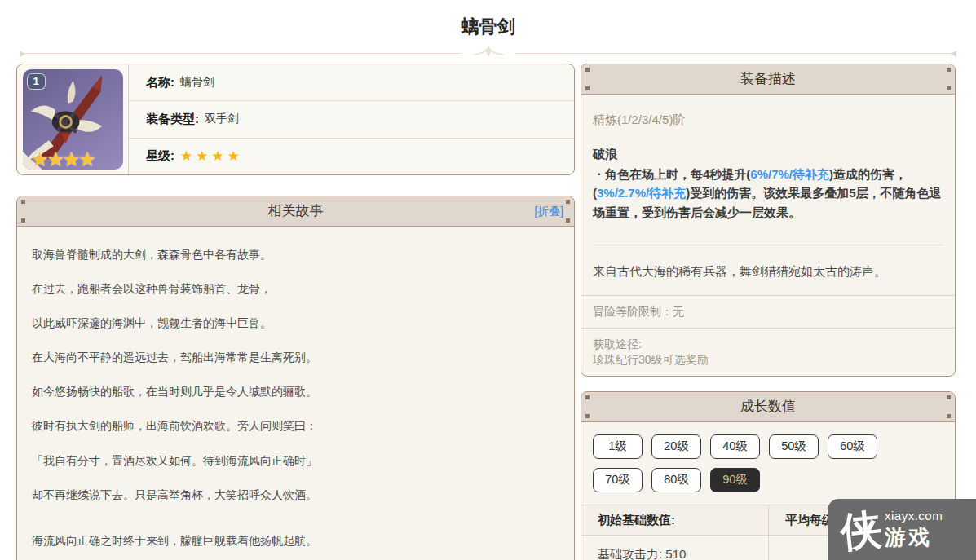 This screenshot has width=976, height=560. Describe the element at coordinates (295, 426) in the screenshot. I see `story-paragraph: 彼时有执大剑的船师，出海前饮酒欢歌。旁人问则笑曰：` at that location.